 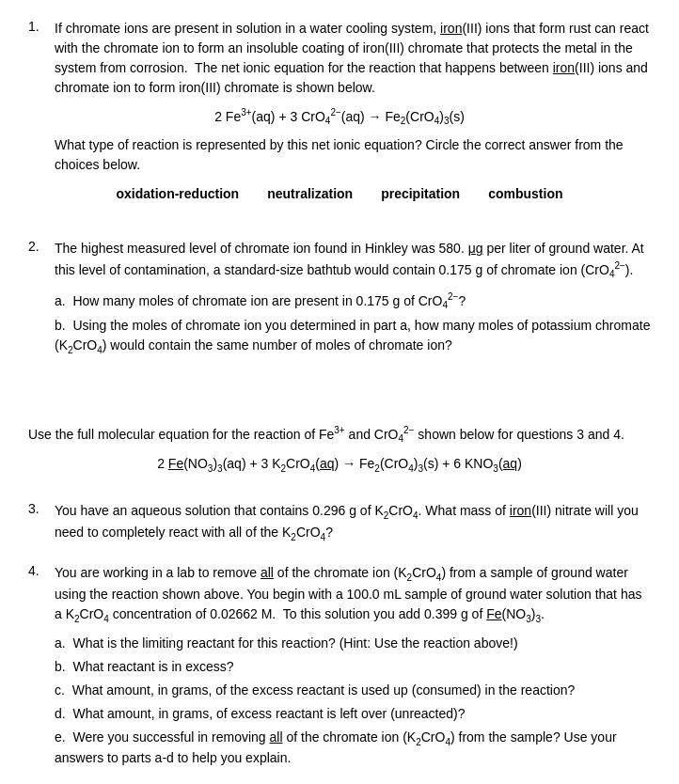 I want to click on question-4-num: 4., so click(x=41, y=571).